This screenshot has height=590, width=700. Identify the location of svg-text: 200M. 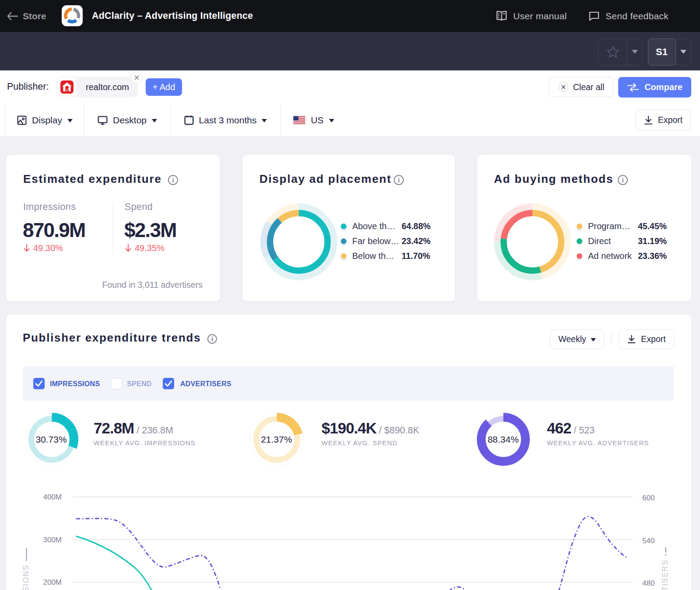
(52, 583).